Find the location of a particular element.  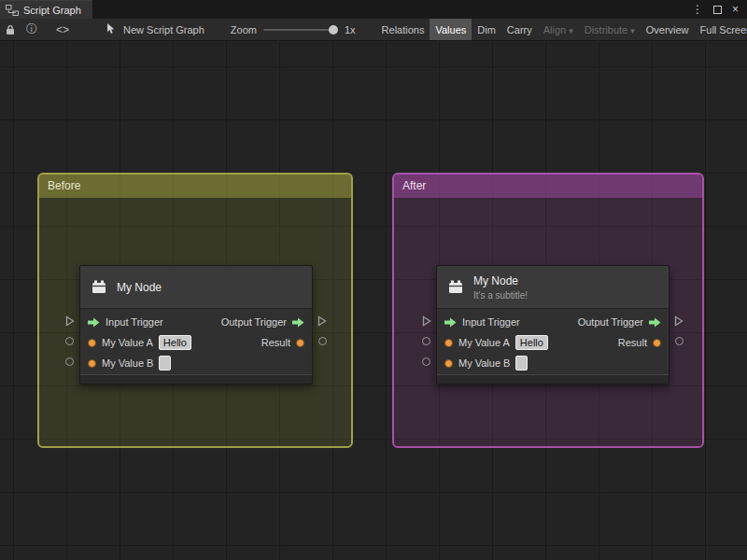

kebab-menu-icon: ⋮ is located at coordinates (698, 9).